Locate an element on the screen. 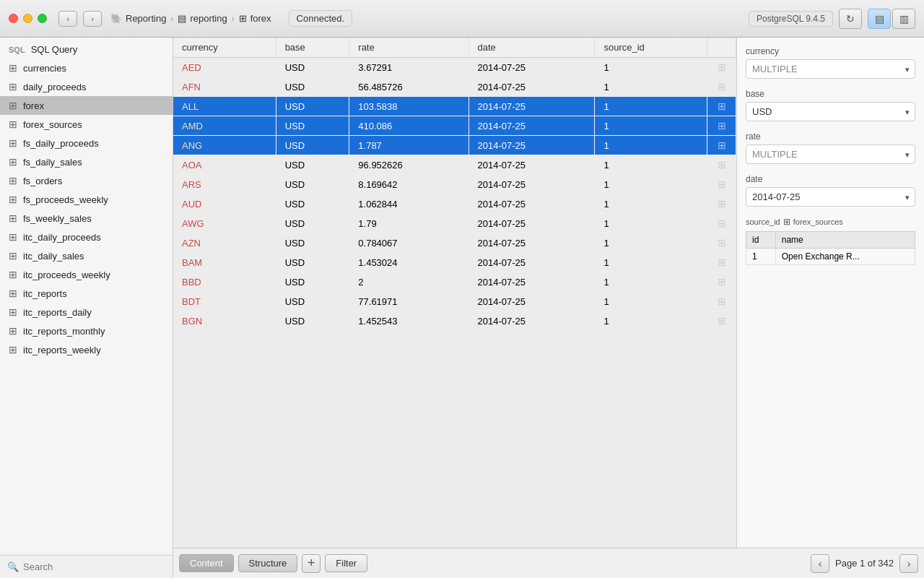 The height and width of the screenshot is (578, 924). structure-tab: Structure is located at coordinates (269, 564).